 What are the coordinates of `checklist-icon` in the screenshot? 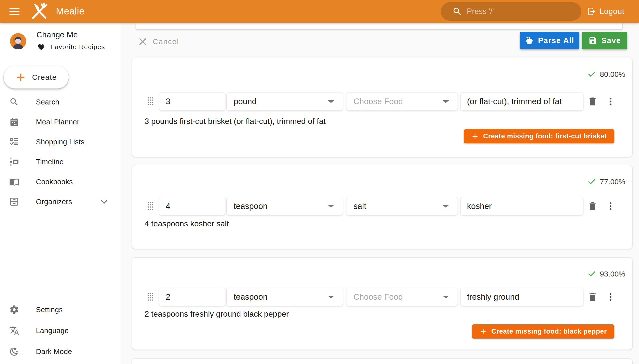 It's located at (14, 142).